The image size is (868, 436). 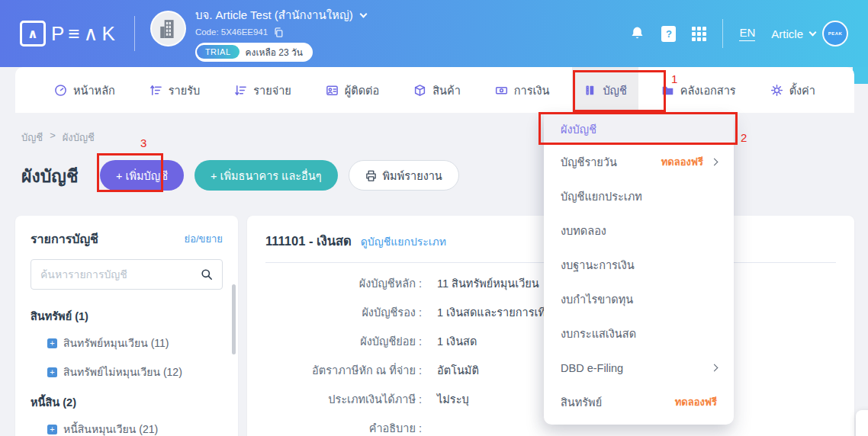 I want to click on ledger-book-icon, so click(x=590, y=90).